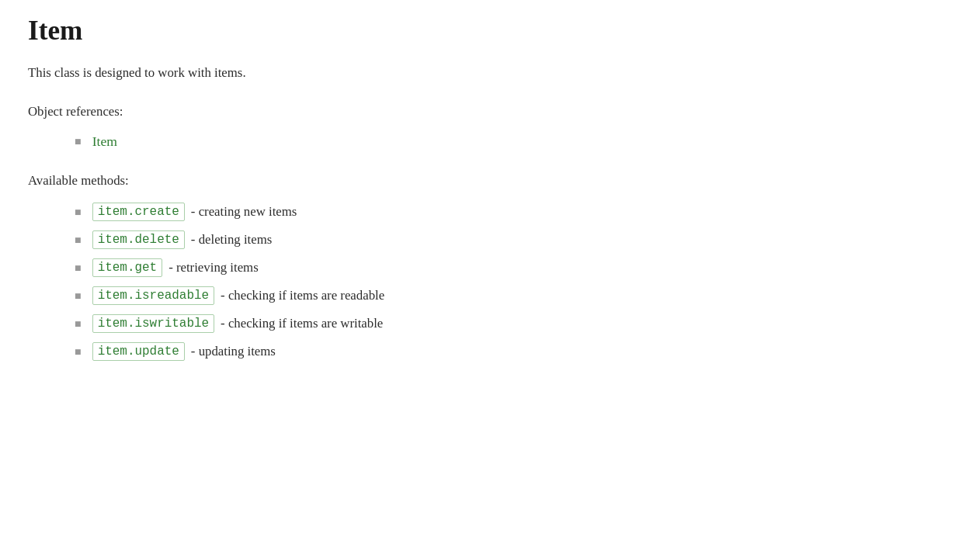 This screenshot has width=980, height=537. I want to click on method-description-5: - updating items, so click(233, 352).